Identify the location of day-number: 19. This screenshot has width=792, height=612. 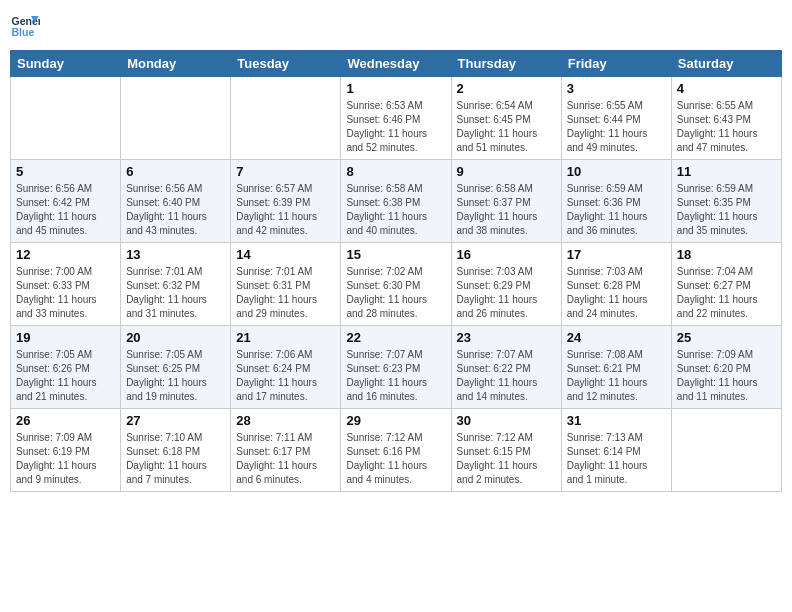
(66, 338).